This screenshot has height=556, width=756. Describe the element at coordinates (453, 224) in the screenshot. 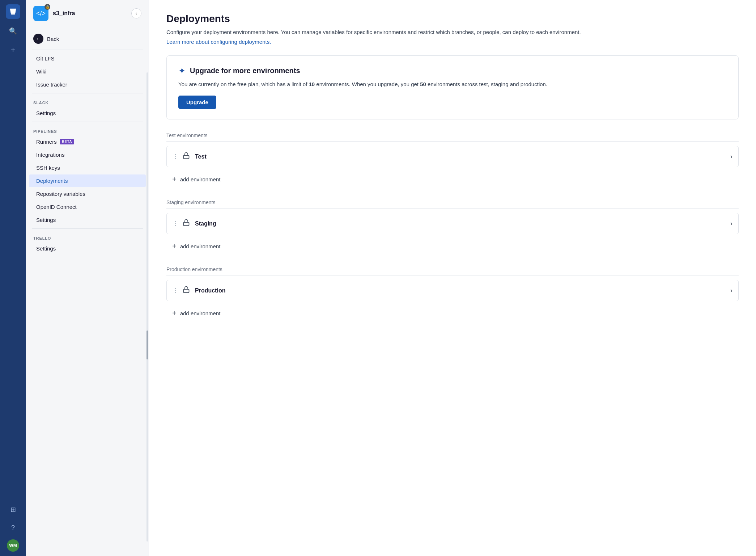

I see `staging-environment-item: ⋮ Staging ›` at that location.